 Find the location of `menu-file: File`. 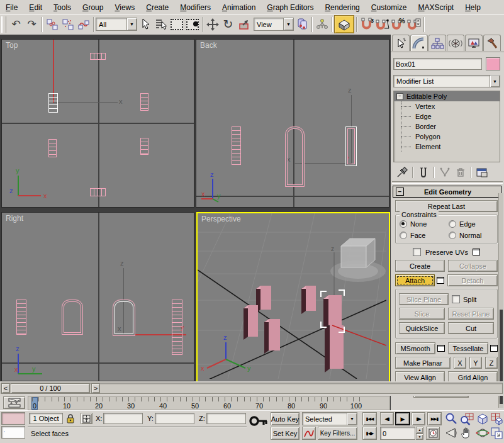

menu-file: File is located at coordinates (11, 8).